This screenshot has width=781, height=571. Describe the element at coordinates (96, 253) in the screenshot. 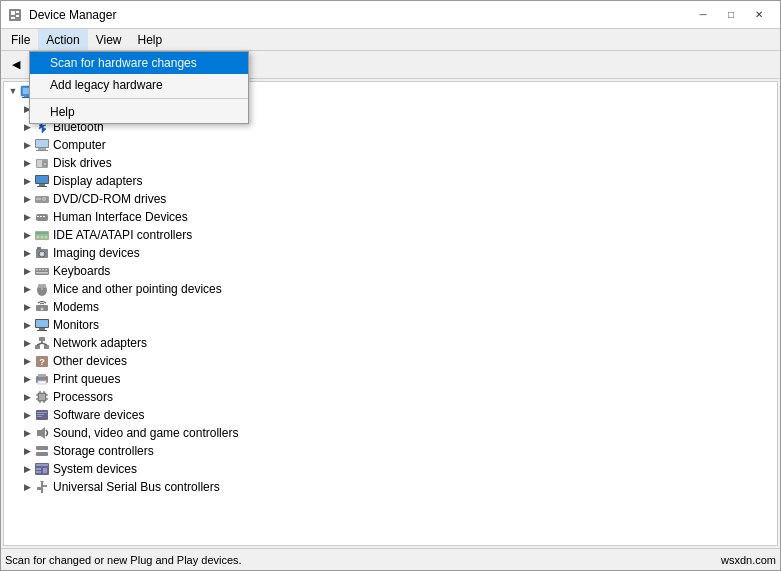

I see `imaging-label: Imaging devices` at that location.